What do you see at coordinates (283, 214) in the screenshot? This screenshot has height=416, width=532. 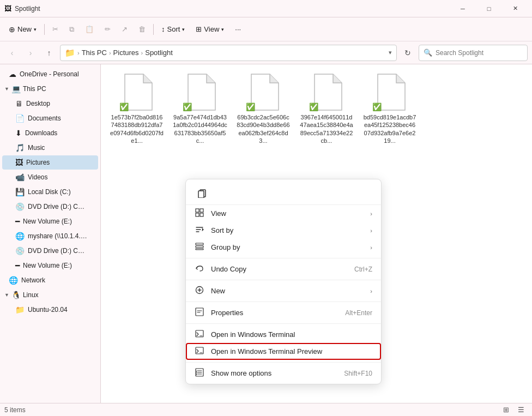 I see `ctx-view-item: View ›` at bounding box center [283, 214].